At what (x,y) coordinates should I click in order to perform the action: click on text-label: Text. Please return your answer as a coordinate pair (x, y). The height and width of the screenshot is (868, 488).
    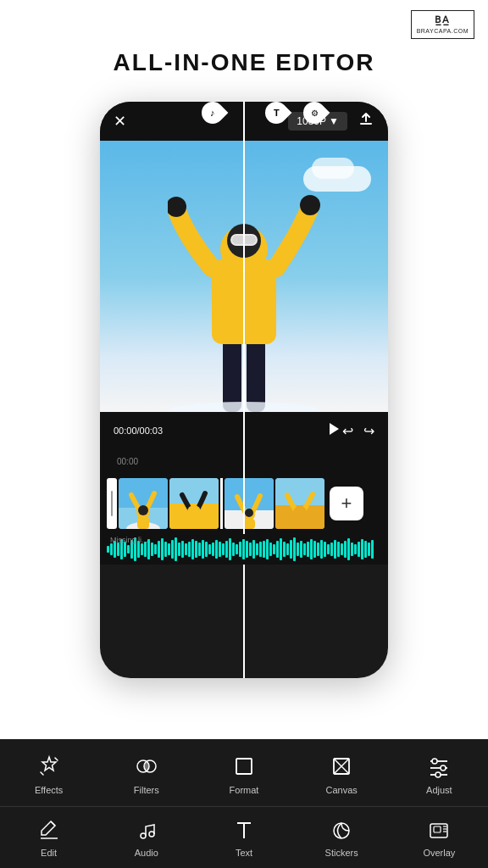
    Looking at the image, I should click on (244, 853).